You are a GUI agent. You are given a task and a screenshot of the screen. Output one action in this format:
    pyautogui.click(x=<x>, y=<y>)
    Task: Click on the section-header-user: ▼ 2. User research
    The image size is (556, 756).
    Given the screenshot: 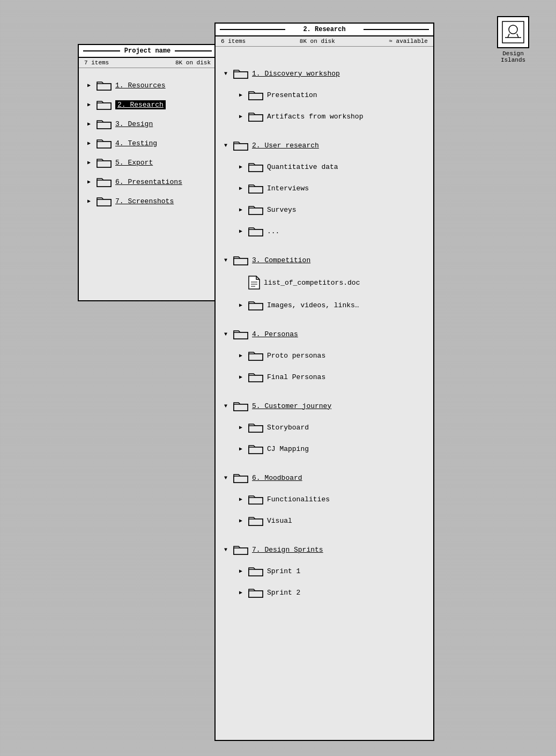 What is the action you would take?
    pyautogui.click(x=324, y=145)
    